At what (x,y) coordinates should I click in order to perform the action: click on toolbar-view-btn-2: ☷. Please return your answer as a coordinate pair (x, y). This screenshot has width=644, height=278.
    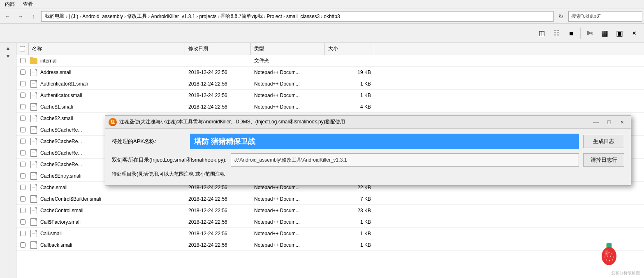
    Looking at the image, I should click on (556, 33).